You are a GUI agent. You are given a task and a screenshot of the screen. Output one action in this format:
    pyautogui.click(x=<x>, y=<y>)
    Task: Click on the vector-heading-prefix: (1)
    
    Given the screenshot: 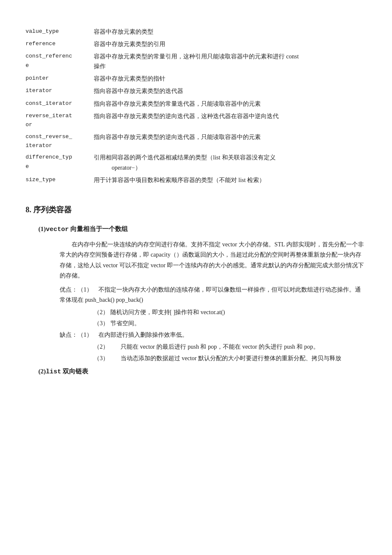 What is the action you would take?
    pyautogui.click(x=42, y=229)
    